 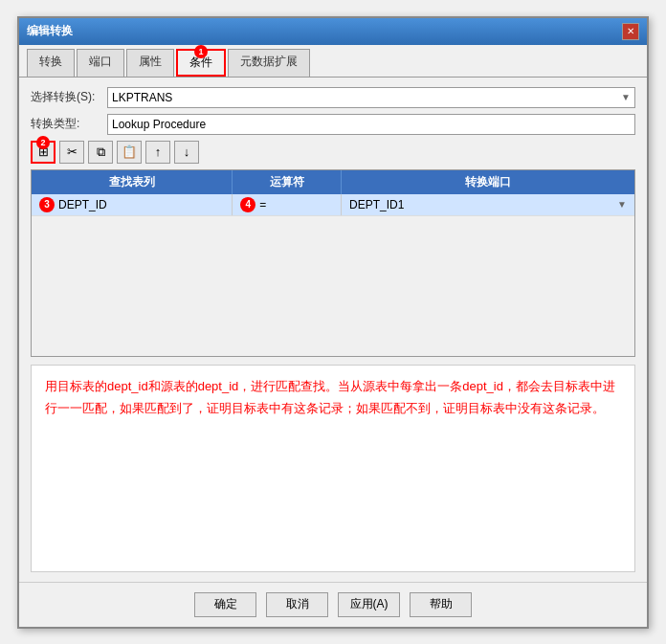 I want to click on target-port-cell: DEPT_ID1 ▼, so click(x=488, y=205).